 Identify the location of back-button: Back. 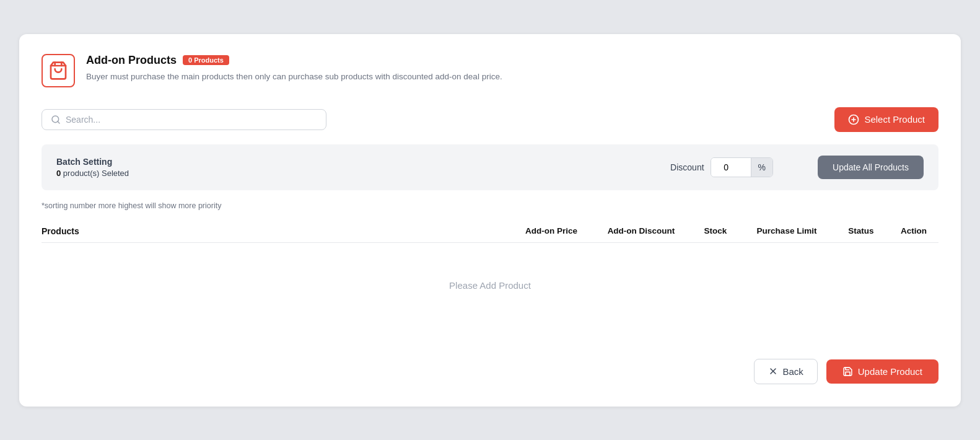
(785, 372).